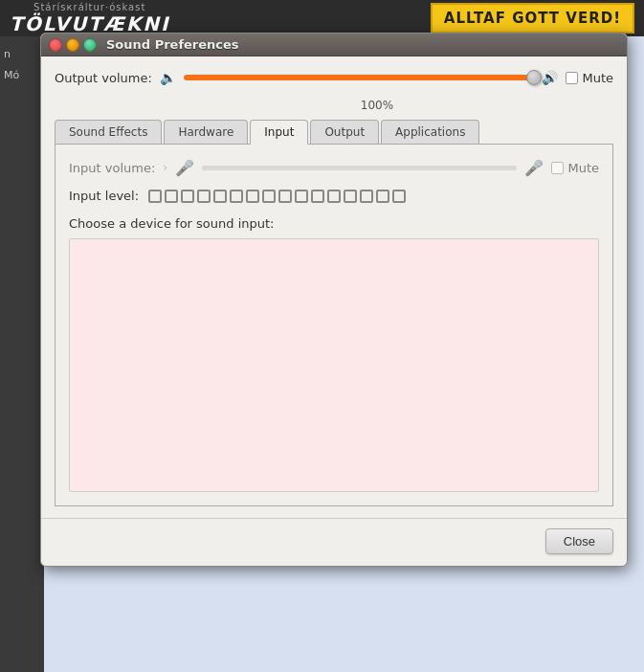 This screenshot has height=672, width=644. I want to click on output-volume-row: Output volume: 🔈 🔊 Mute, so click(334, 78).